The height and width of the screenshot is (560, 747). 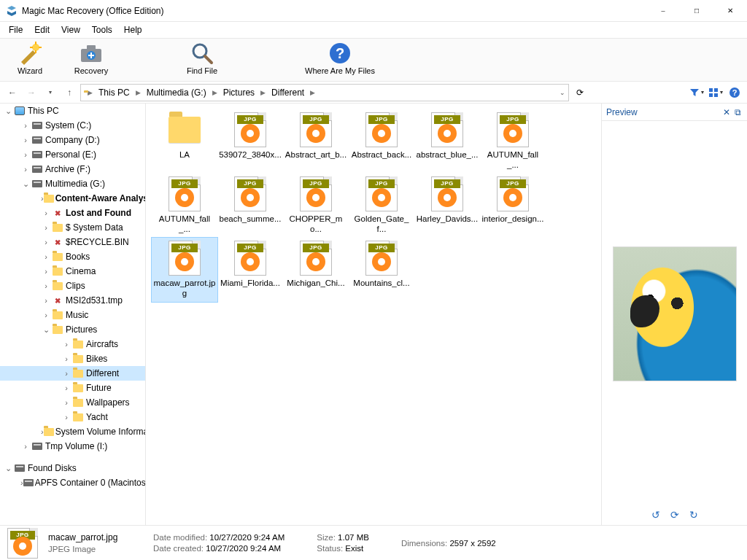 I want to click on file-item: JPGAbstract_back..., so click(x=382, y=141).